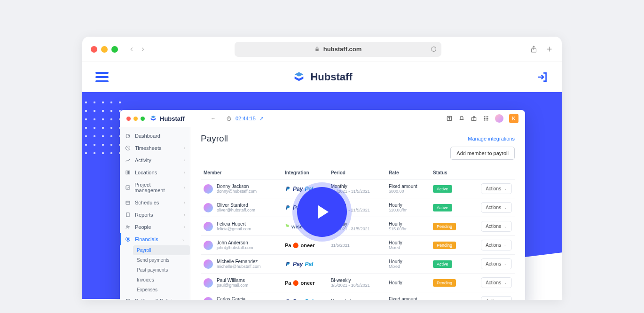 The width and height of the screenshot is (644, 313). I want to click on sidebar-item-schedules: Schedules›, so click(155, 203).